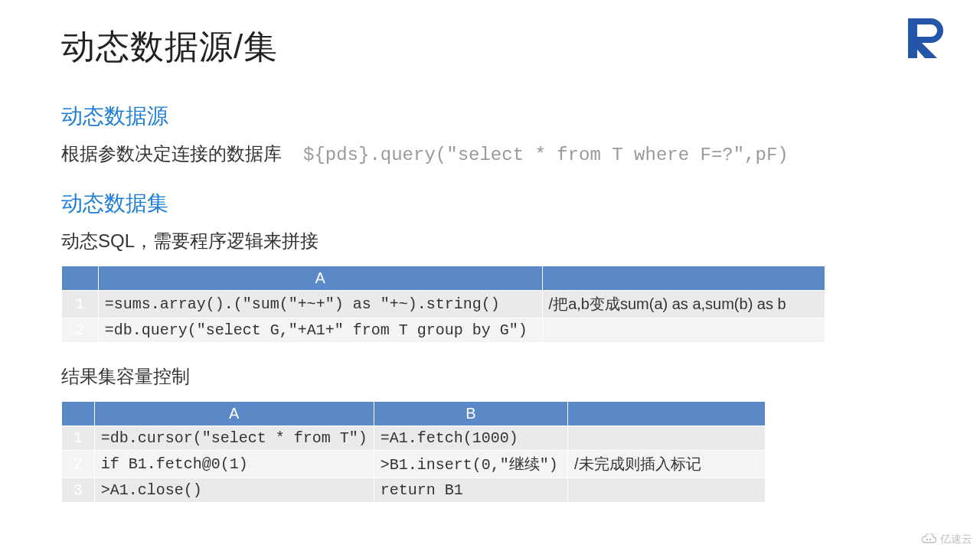 This screenshot has height=551, width=980. I want to click on table-row: 1 =sums.array().("sum("+~+") as "+~).str…, so click(444, 305).